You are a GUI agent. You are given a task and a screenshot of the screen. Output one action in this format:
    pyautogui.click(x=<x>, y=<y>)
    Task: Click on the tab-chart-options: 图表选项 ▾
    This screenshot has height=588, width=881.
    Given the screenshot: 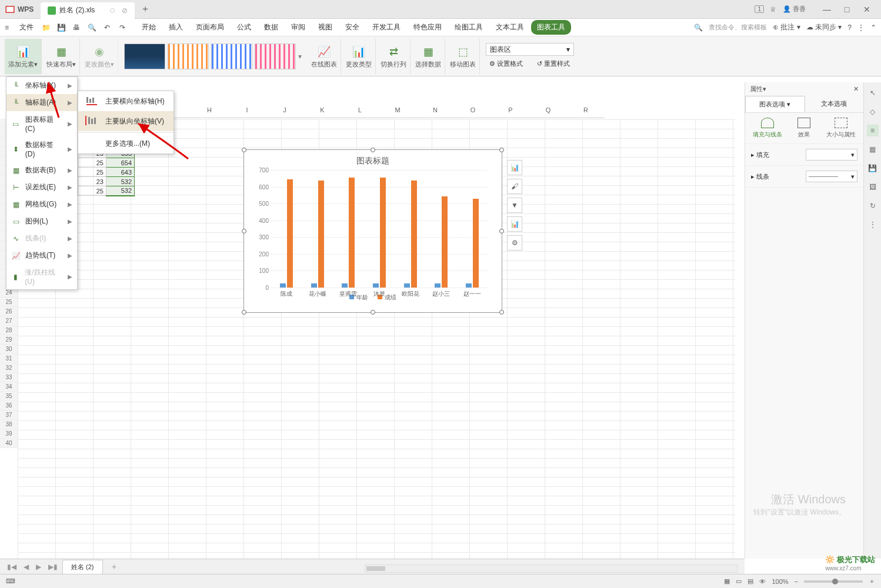 What is the action you would take?
    pyautogui.click(x=775, y=104)
    